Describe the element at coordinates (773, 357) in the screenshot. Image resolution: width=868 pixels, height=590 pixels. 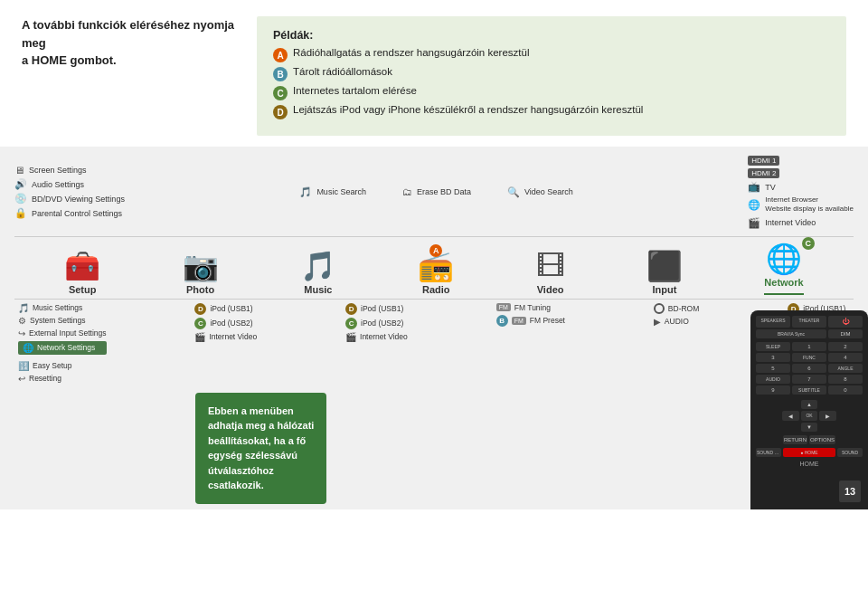
I see `remote-3: 3` at that location.